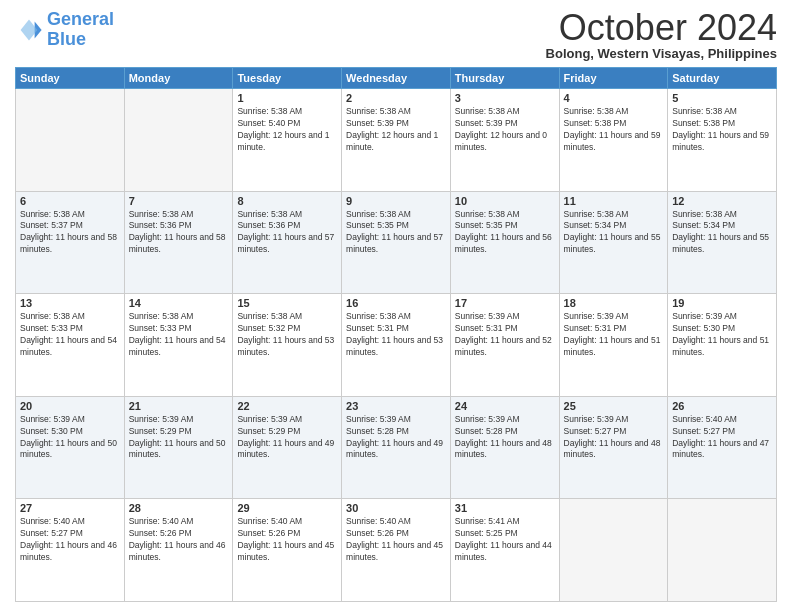 This screenshot has width=792, height=612. I want to click on day-info: Sunrise: 5:38 AM Sunset: 5:37 PM Dayligh…, so click(70, 233).